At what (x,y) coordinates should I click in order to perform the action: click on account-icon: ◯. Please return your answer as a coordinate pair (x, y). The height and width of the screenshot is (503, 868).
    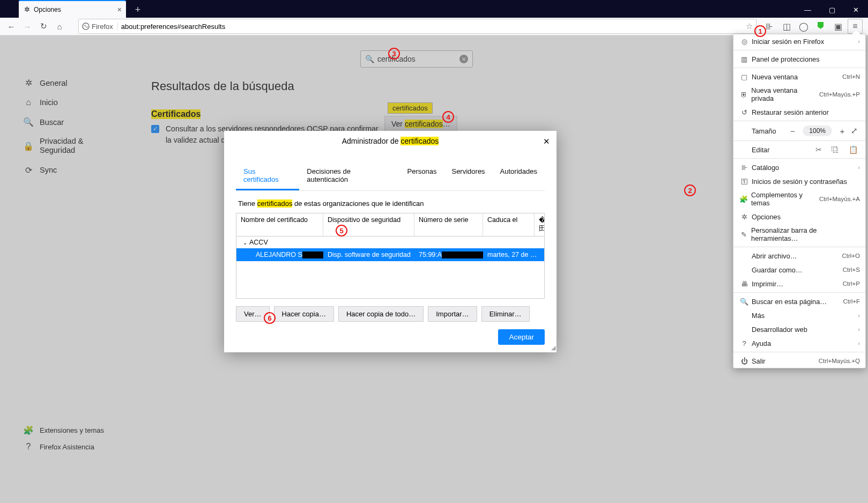
    Looking at the image, I should click on (804, 26).